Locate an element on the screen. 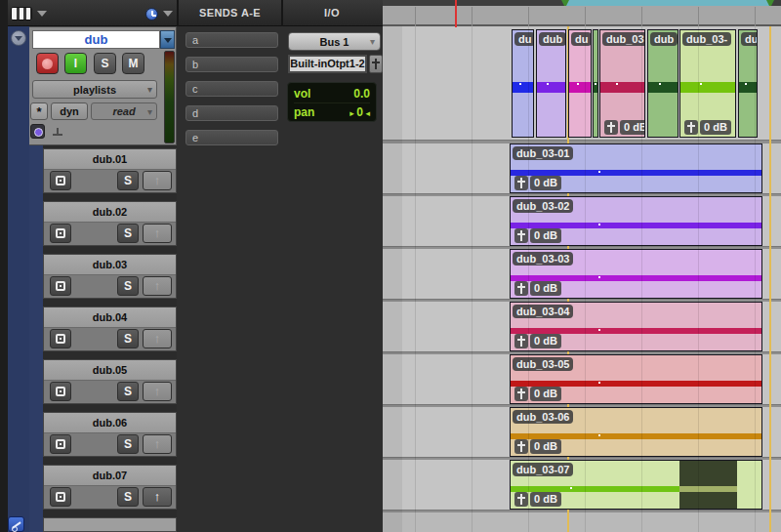 The image size is (781, 532). clip-name-badge: dub_03-02 is located at coordinates (543, 206).